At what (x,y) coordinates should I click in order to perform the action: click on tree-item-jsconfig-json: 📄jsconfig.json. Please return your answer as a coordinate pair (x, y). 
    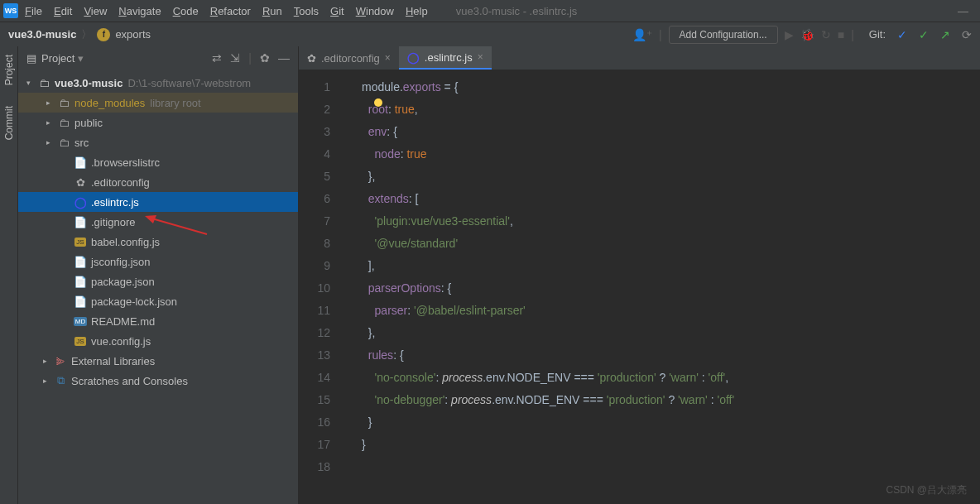
    Looking at the image, I should click on (158, 262).